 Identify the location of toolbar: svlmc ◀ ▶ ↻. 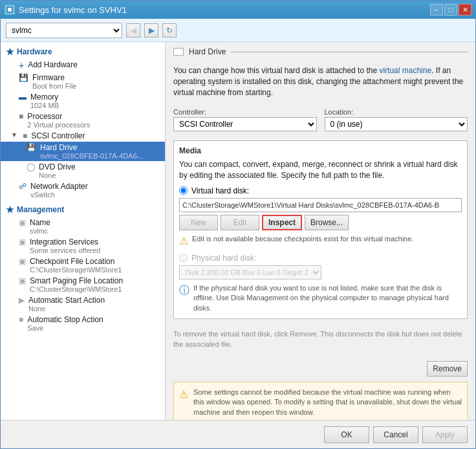
(238, 30).